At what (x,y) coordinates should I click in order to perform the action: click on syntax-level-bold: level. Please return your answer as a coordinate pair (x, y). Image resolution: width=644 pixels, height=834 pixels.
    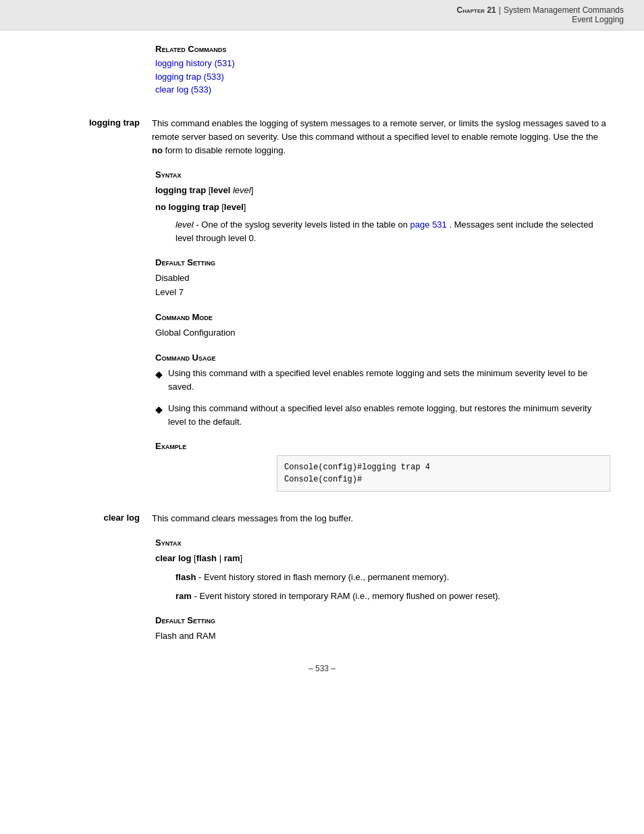
    Looking at the image, I should click on (220, 190).